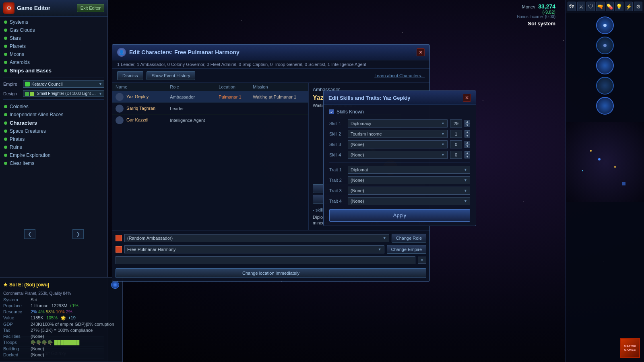 The height and width of the screenshot is (362, 644). Describe the element at coordinates (398, 155) in the screenshot. I see `skill4-select: (None) ▼` at that location.